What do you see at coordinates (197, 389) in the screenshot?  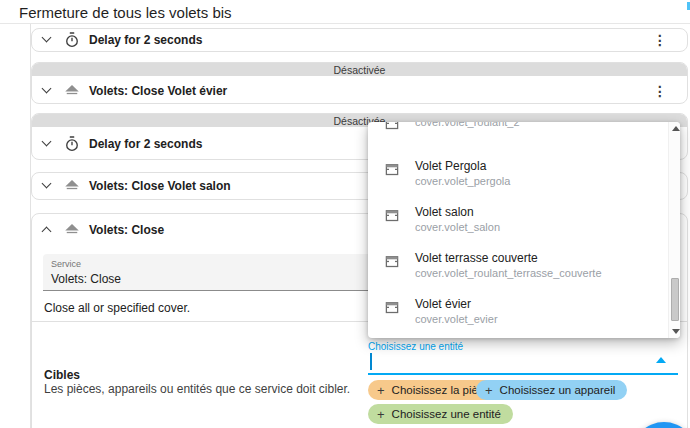 I see `targets-description: Les pièces, appareils ou entités que ce …` at bounding box center [197, 389].